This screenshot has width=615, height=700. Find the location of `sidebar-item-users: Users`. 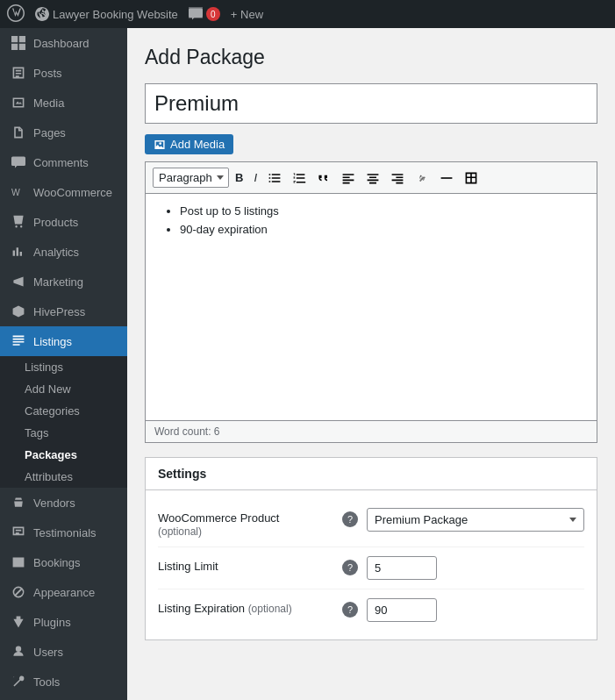

sidebar-item-users: Users is located at coordinates (63, 652).